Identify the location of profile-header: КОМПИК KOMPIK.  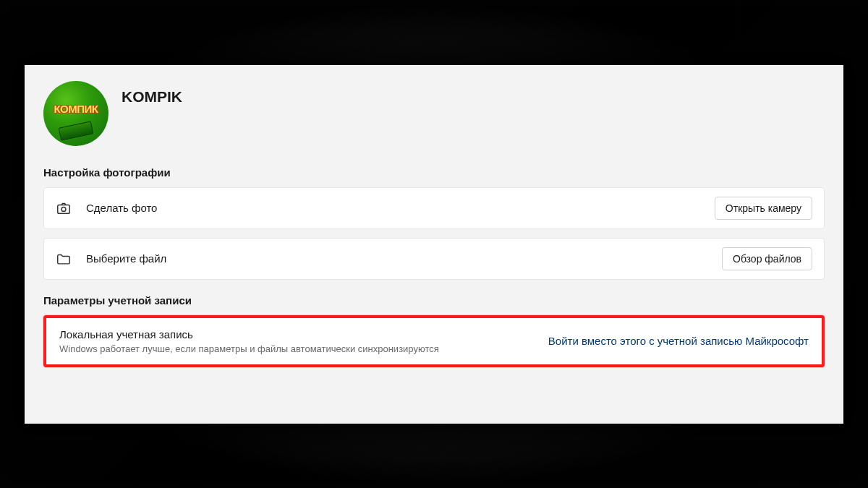
(434, 114).